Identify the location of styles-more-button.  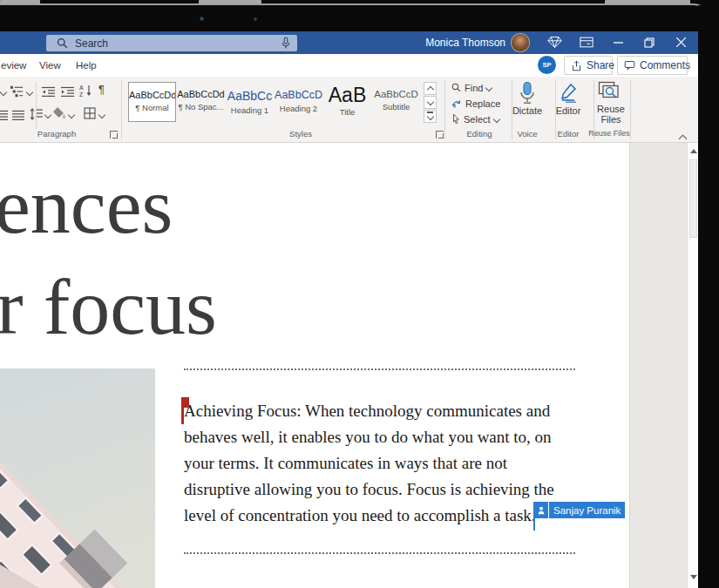
(431, 117).